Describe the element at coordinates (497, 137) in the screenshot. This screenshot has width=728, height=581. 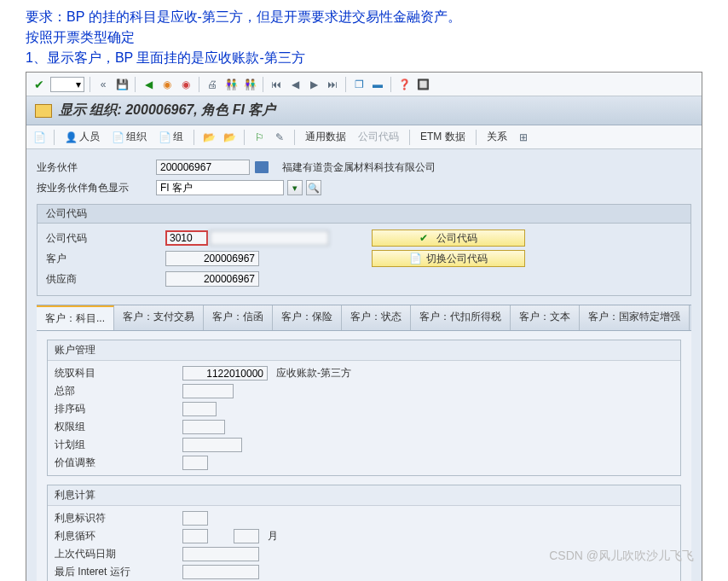
I see `relation-button: 关系` at that location.